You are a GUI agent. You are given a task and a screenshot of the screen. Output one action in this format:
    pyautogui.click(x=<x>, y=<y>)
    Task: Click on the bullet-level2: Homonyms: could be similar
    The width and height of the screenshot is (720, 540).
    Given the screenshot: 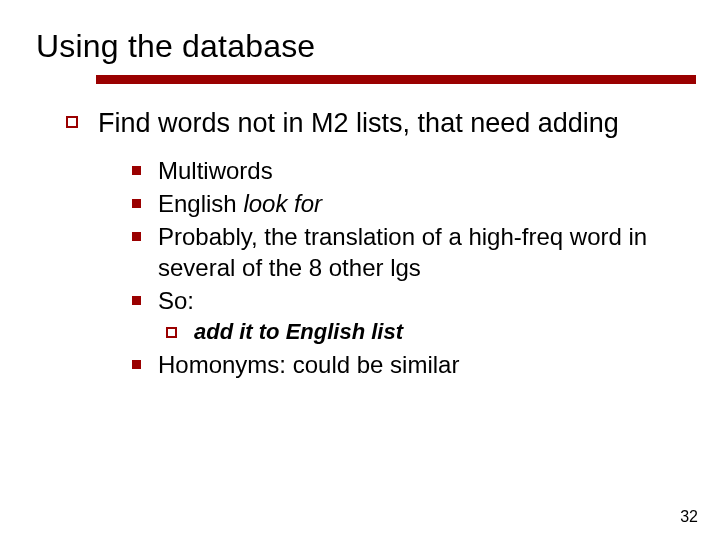 What is the action you would take?
    pyautogui.click(x=421, y=364)
    